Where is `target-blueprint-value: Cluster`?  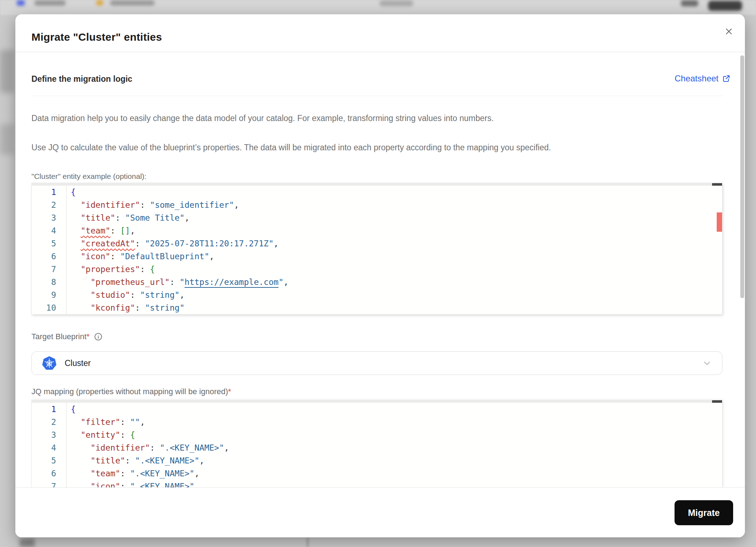
target-blueprint-value: Cluster is located at coordinates (78, 363).